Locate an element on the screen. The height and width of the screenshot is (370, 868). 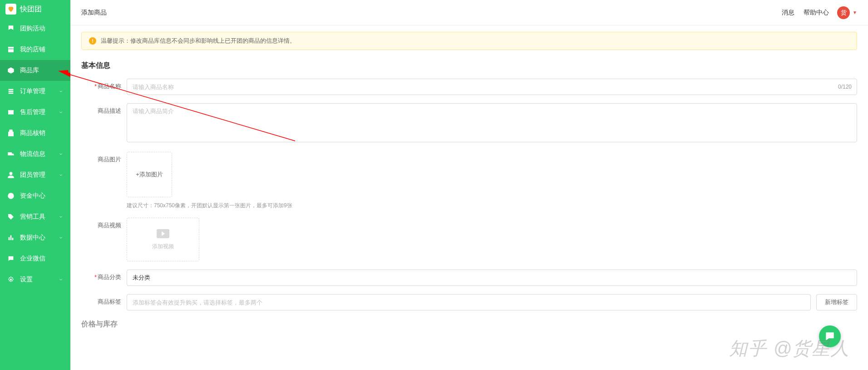
box-icon is located at coordinates (11, 70).